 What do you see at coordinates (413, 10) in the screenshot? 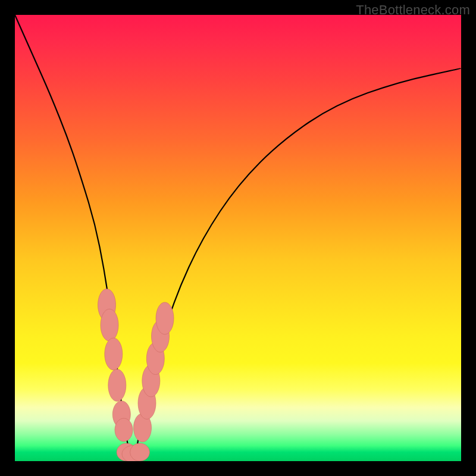
I see `watermark-text: TheBottleneck.com` at bounding box center [413, 10].